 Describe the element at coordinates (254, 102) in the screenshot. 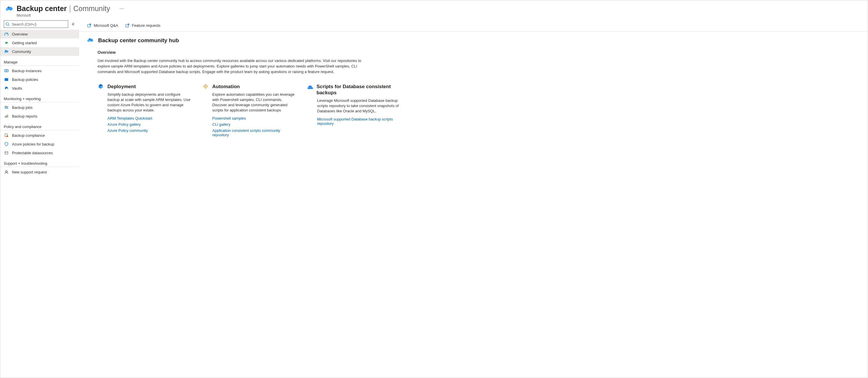

I see `card-desc: Explore automation capabilities you can …` at that location.